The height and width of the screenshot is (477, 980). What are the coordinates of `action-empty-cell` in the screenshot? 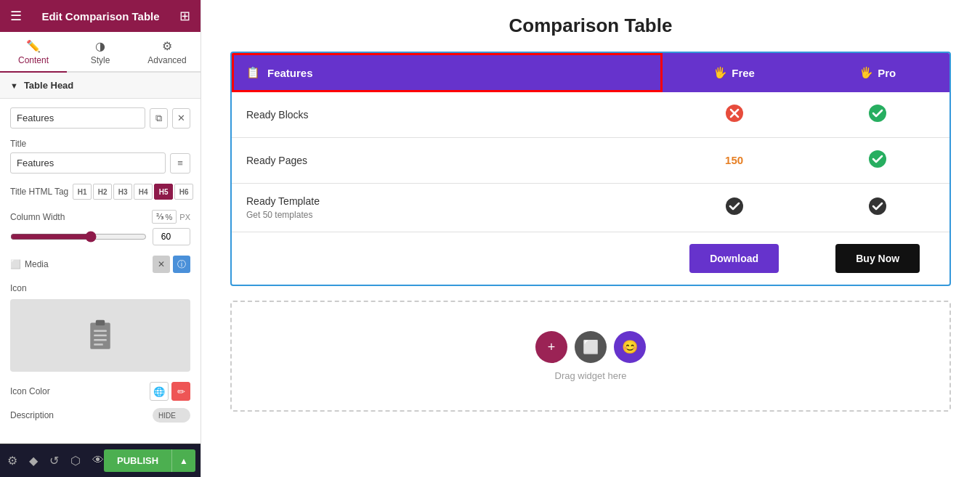 It's located at (448, 258).